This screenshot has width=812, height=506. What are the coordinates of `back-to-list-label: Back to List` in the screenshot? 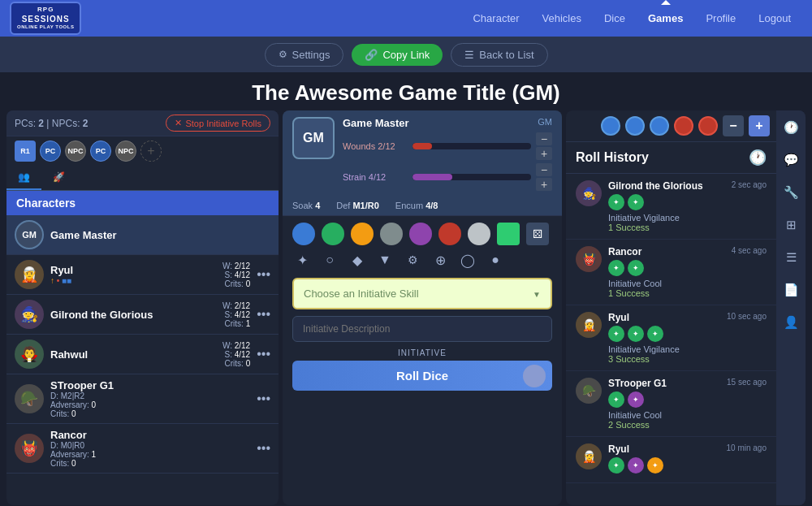 It's located at (507, 55).